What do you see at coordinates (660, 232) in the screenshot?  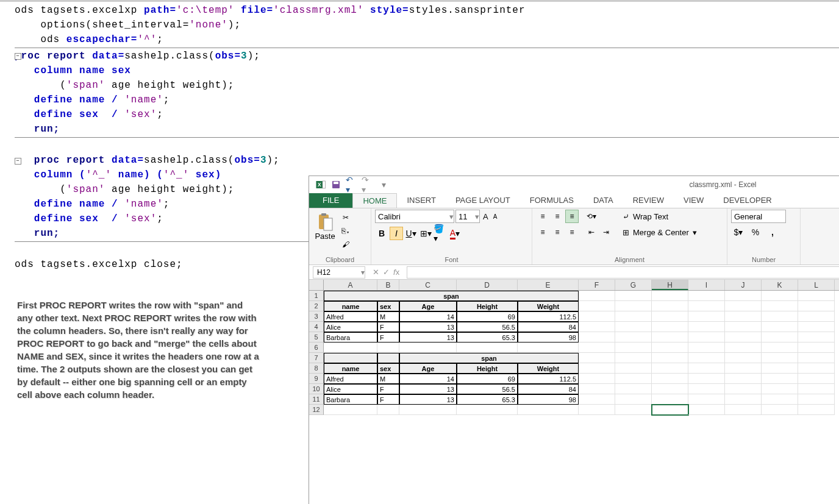 I see `merge-center-button: ⊞Merge & Center ▾` at bounding box center [660, 232].